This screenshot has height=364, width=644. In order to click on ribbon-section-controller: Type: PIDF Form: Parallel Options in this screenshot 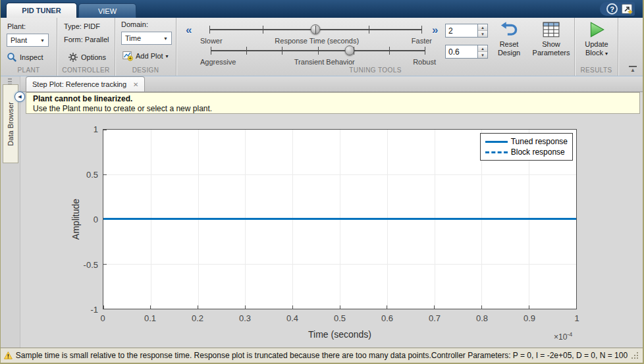, I will do `click(86, 47)`.